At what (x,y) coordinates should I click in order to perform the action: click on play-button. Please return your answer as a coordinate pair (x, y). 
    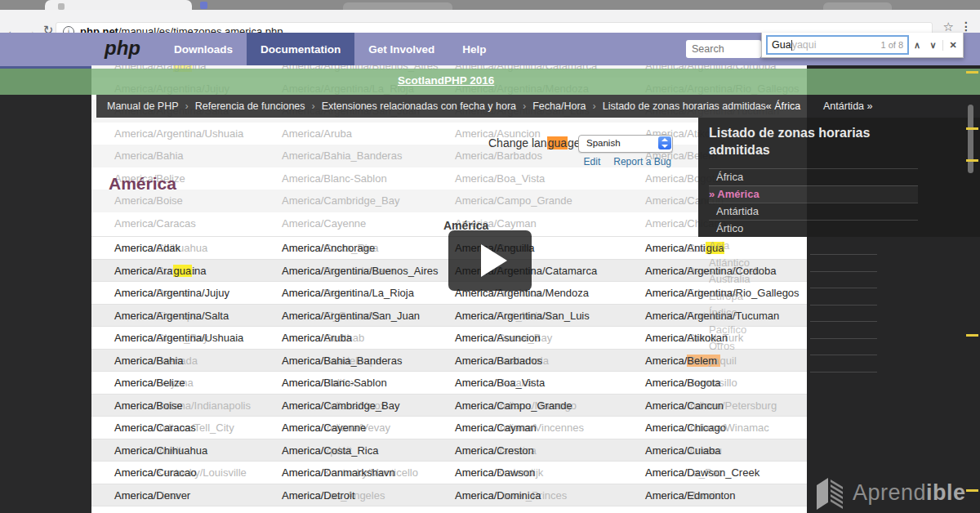
    Looking at the image, I should click on (490, 261).